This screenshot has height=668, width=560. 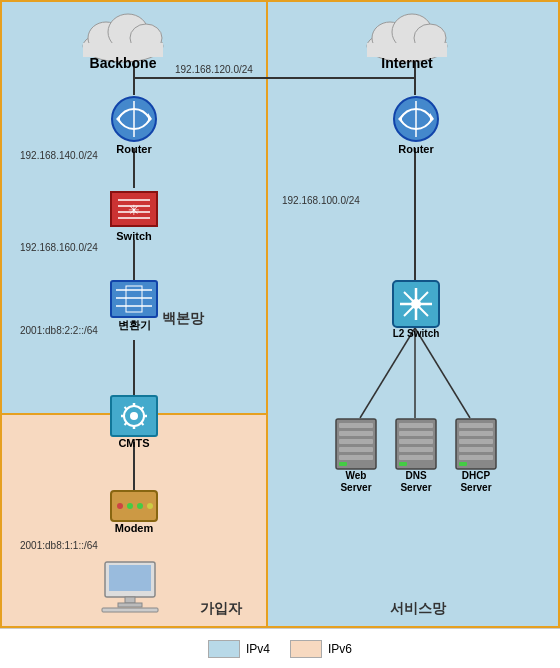 What do you see at coordinates (280, 648) in the screenshot?
I see `legend: IPv4 IPv6` at bounding box center [280, 648].